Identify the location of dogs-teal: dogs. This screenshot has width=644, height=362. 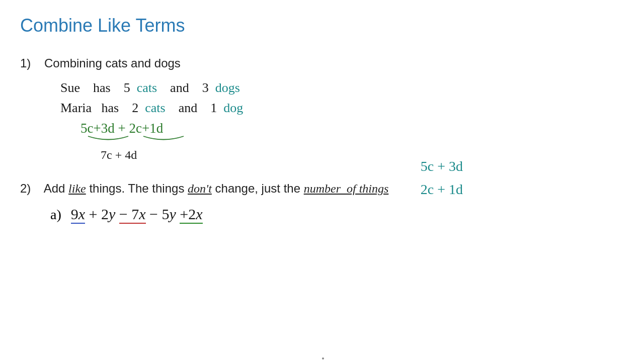
(227, 87).